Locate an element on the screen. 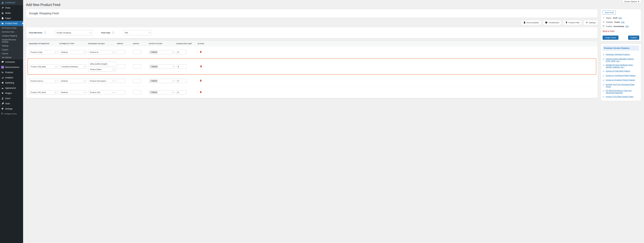 The image size is (644, 243). submenu-get-started: Get Started is located at coordinates (12, 58).